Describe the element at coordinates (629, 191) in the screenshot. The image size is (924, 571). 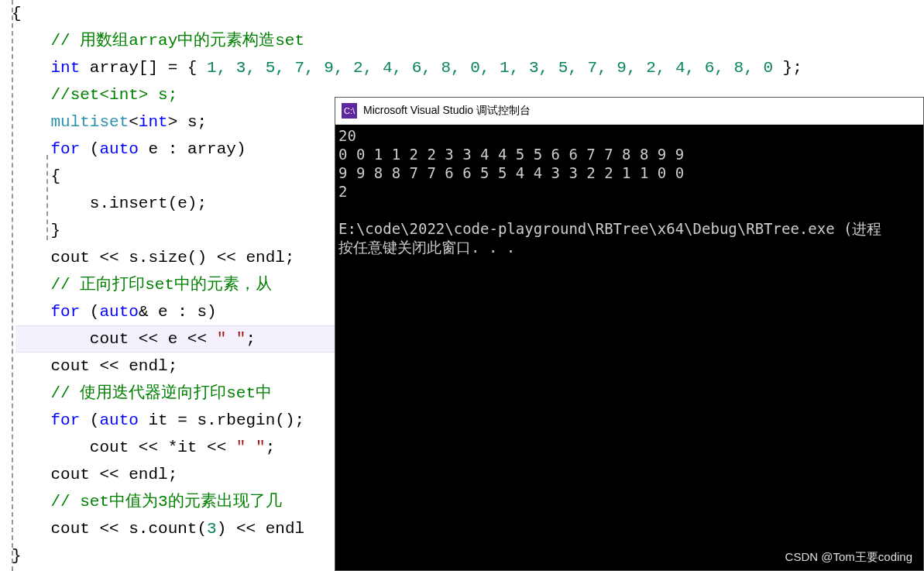
I see `console-output: 20 0 0 1 1 2 2 3 3 4 4 5 5 6 6 7 7 8 8 9…` at that location.